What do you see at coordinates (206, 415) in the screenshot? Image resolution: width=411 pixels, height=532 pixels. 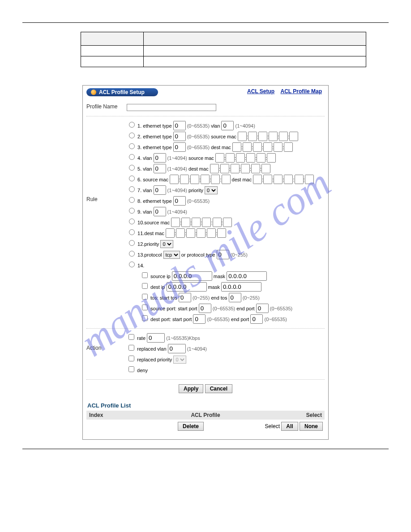 I see `acl-profile-list-header: Index ACL Profile Select` at bounding box center [206, 415].